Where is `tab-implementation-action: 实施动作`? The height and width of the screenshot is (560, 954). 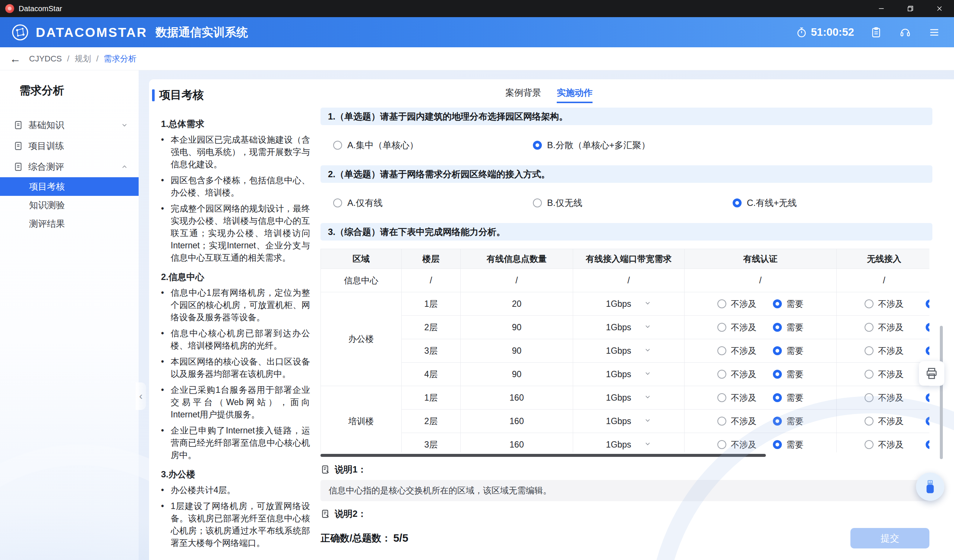 tab-implementation-action: 实施动作 is located at coordinates (575, 95).